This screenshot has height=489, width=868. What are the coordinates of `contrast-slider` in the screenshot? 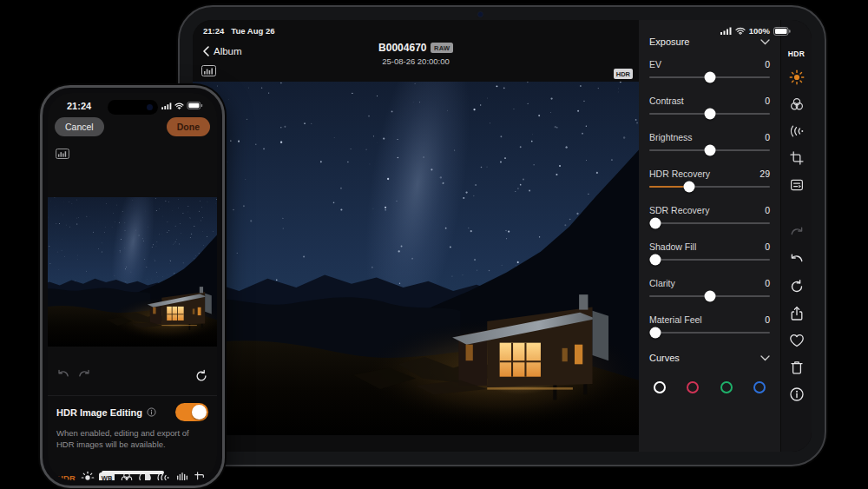 It's located at (710, 114).